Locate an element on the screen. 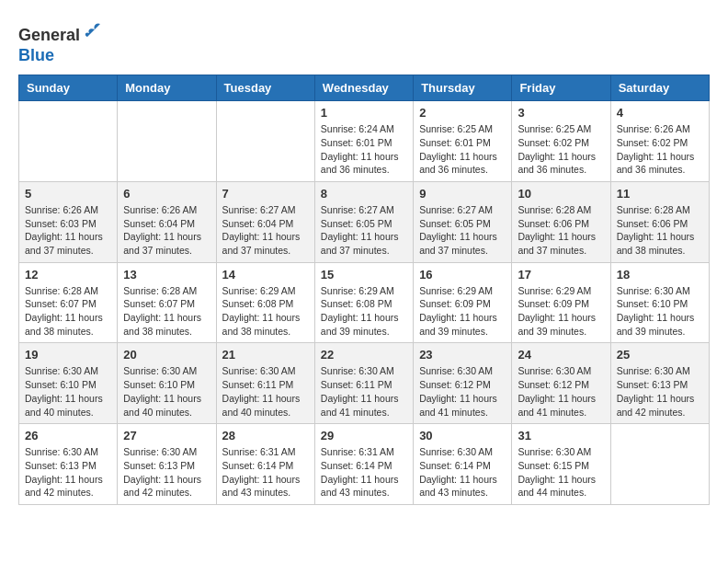 This screenshot has height=563, width=728. calendar-cell: 7Sunrise: 6:27 AM Sunset: 6:04 PM Daylig… is located at coordinates (265, 222).